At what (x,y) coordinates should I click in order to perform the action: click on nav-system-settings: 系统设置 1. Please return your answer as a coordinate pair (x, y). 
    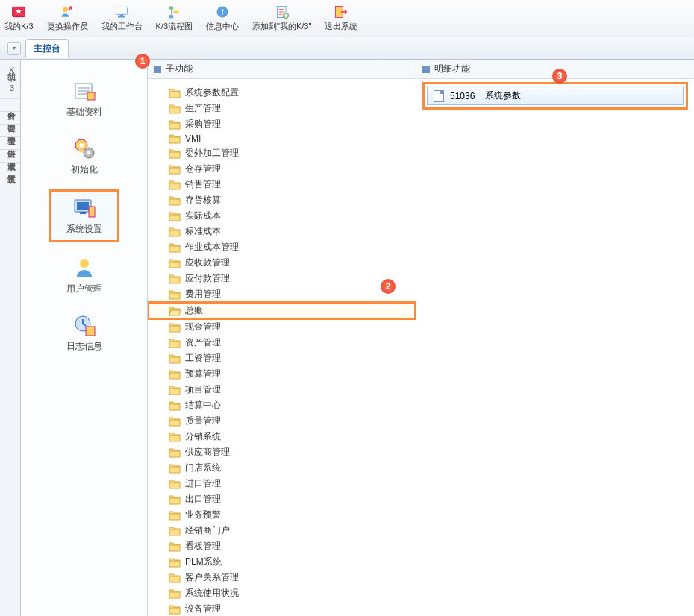
    Looking at the image, I should click on (84, 216).